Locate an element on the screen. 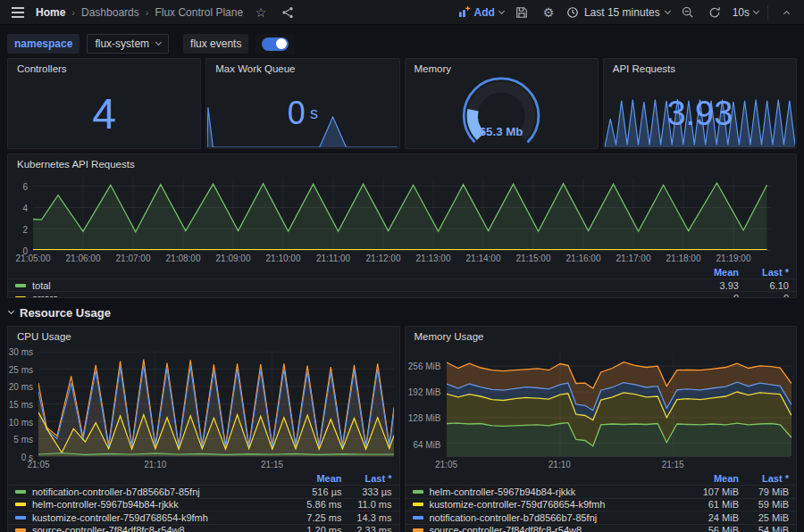 The width and height of the screenshot is (804, 532). menu-hamburger-icon is located at coordinates (18, 12).